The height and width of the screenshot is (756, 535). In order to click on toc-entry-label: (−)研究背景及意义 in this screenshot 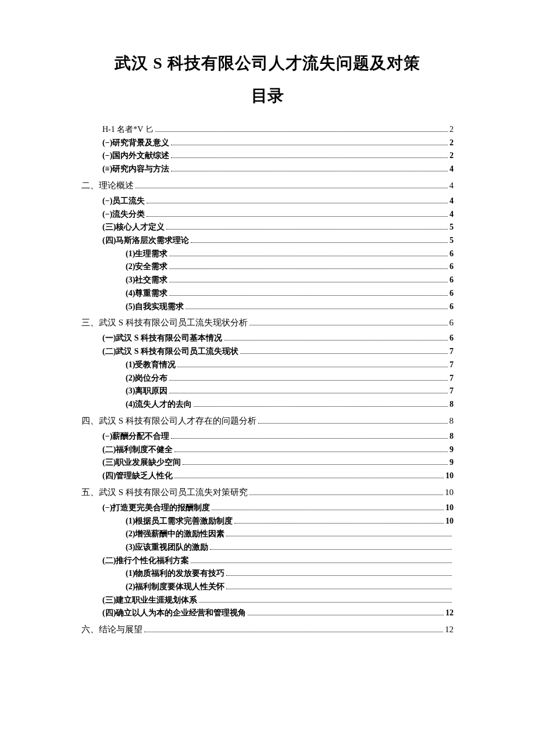, I will do `click(136, 143)`.